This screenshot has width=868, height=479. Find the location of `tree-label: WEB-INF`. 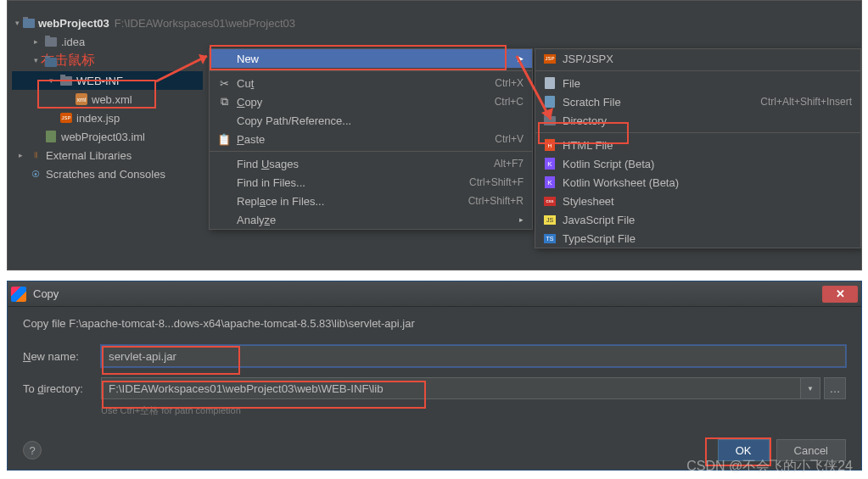

tree-label: WEB-INF is located at coordinates (100, 81).